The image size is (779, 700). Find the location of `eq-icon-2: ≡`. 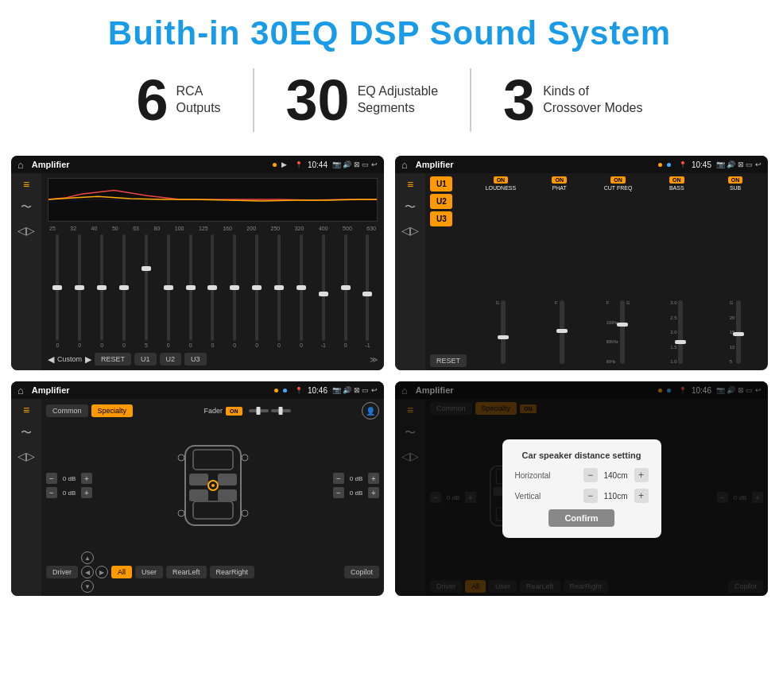

eq-icon-2: ≡ is located at coordinates (410, 184).